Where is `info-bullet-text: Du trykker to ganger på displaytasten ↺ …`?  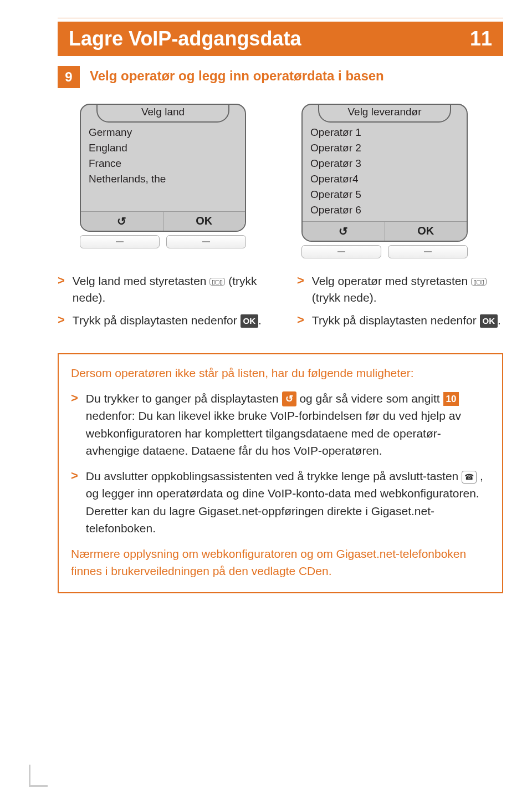
info-bullet-text: Du trykker to ganger på displaytasten ↺ … is located at coordinates (288, 425).